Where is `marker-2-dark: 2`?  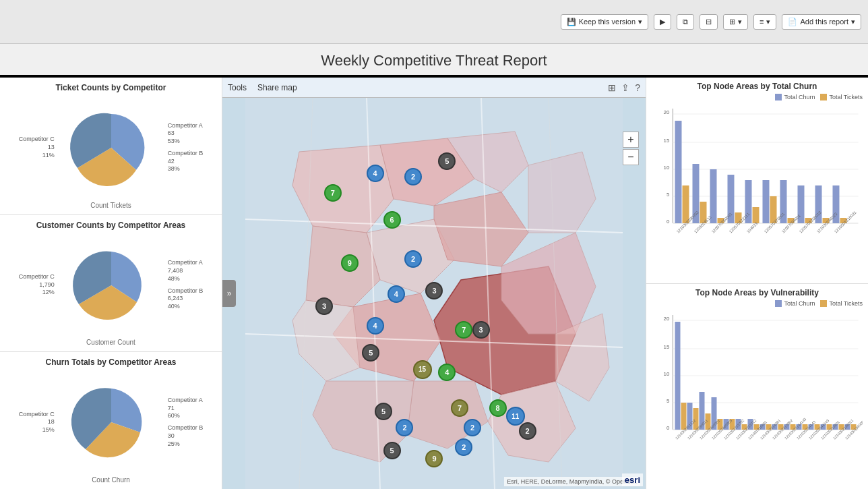 marker-2-dark: 2 is located at coordinates (528, 431).